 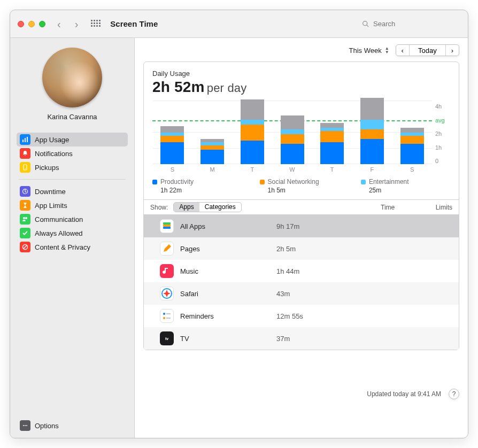 I want to click on app-time: 1h 44m, so click(x=288, y=272).